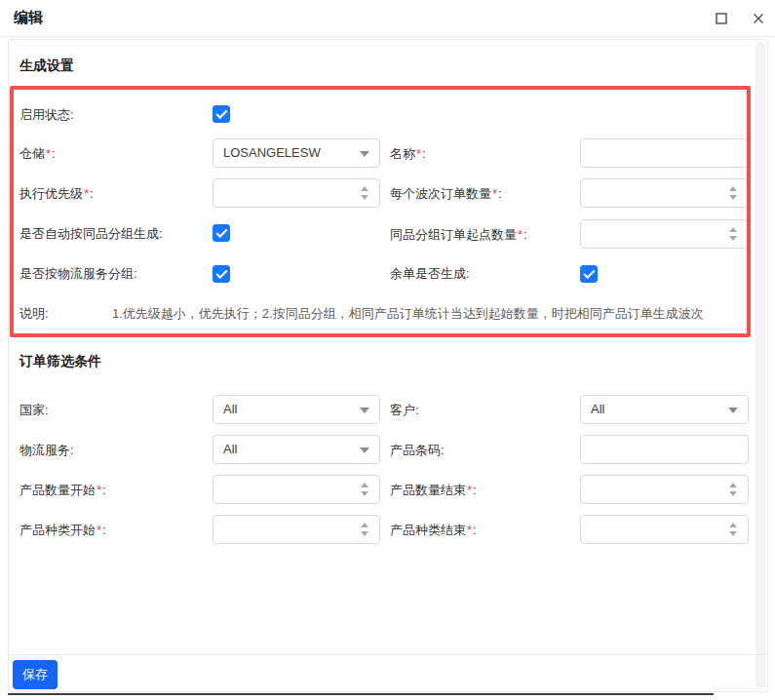 The image size is (775, 700). I want to click on close-icon, so click(758, 19).